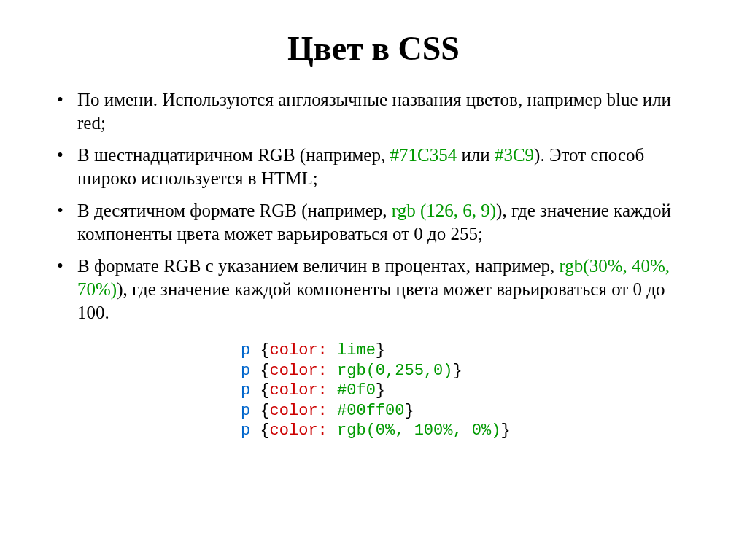 The image size is (747, 560). What do you see at coordinates (374, 111) in the screenshot?
I see `bullet-text: По имени. Используются англоязычные назв…` at bounding box center [374, 111].